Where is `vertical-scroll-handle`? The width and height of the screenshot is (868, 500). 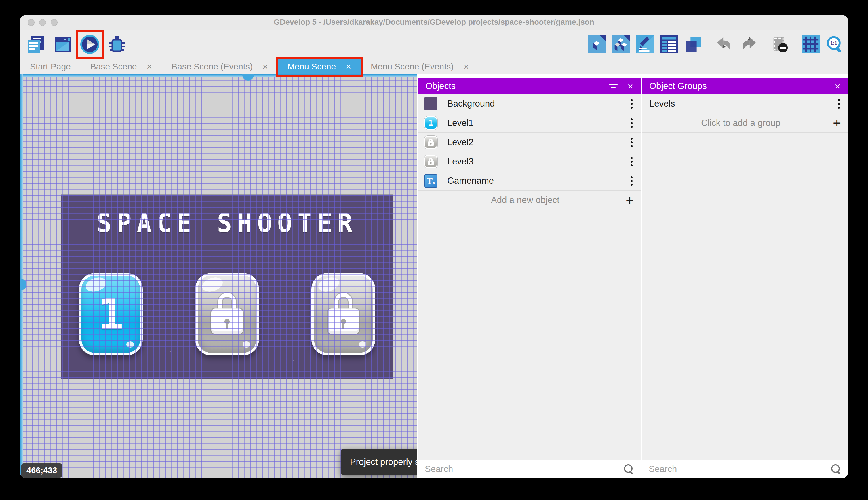 vertical-scroll-handle is located at coordinates (23, 284).